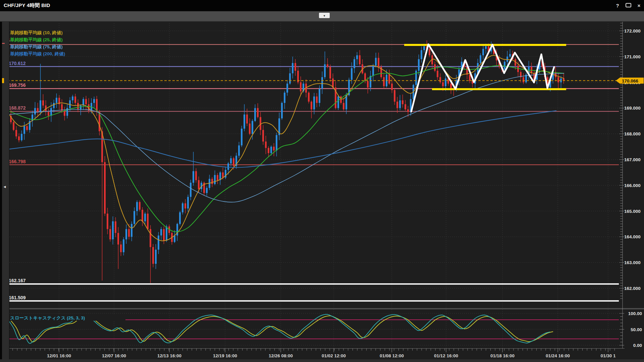  Describe the element at coordinates (322, 361) in the screenshot. I see `bottom-status-strip` at that location.